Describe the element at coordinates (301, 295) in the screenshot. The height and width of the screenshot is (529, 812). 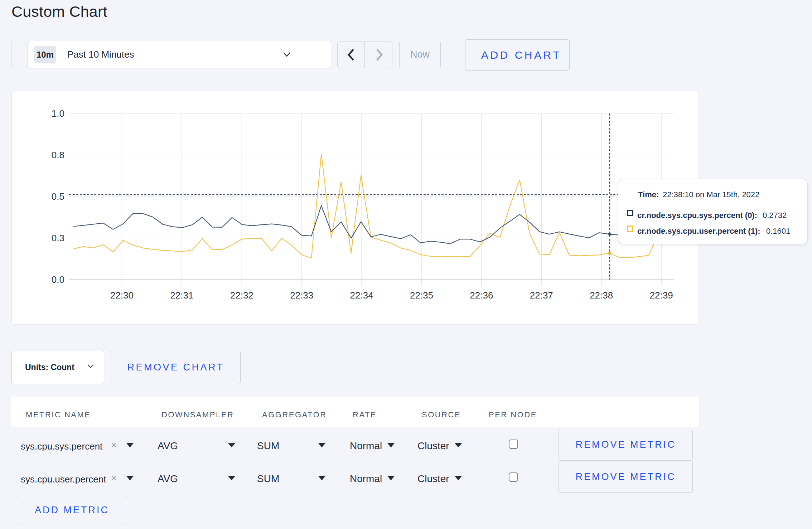
I see `svg-text: 22:33` at that location.